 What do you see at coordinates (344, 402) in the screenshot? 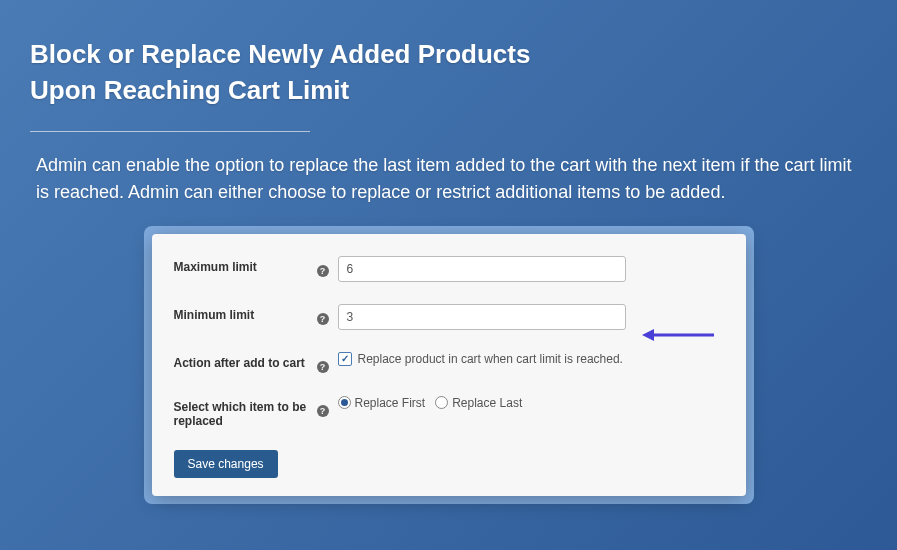
I see `radio-dot-icon` at bounding box center [344, 402].